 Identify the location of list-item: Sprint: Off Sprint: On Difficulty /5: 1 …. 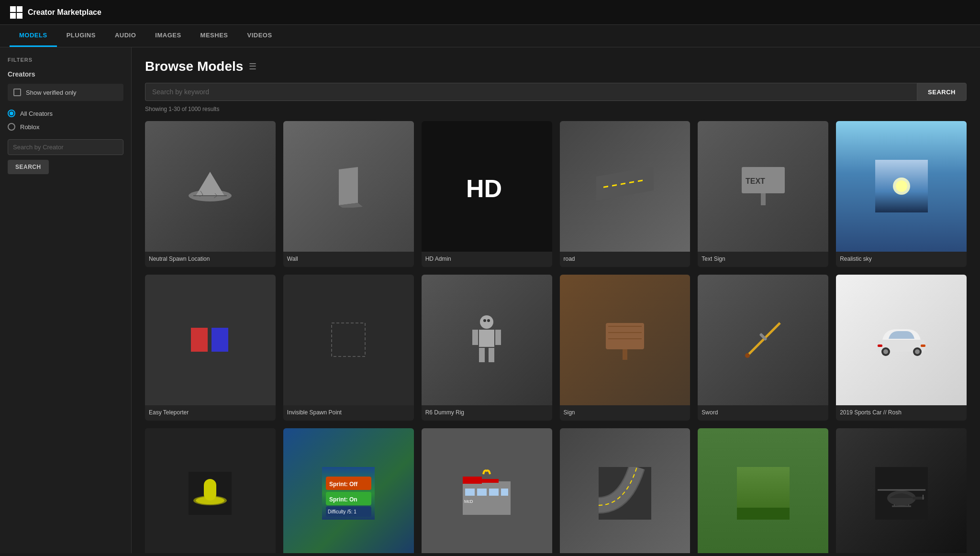
(348, 491).